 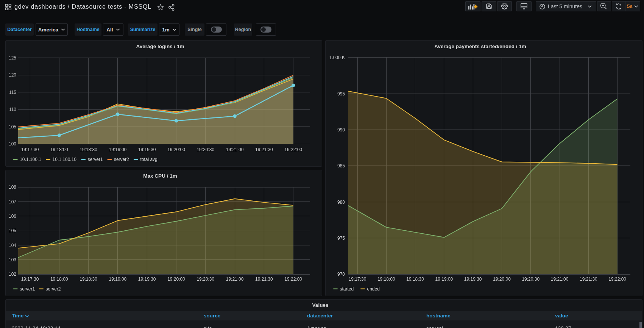 What do you see at coordinates (12, 187) in the screenshot?
I see `svg-text: 108` at bounding box center [12, 187].